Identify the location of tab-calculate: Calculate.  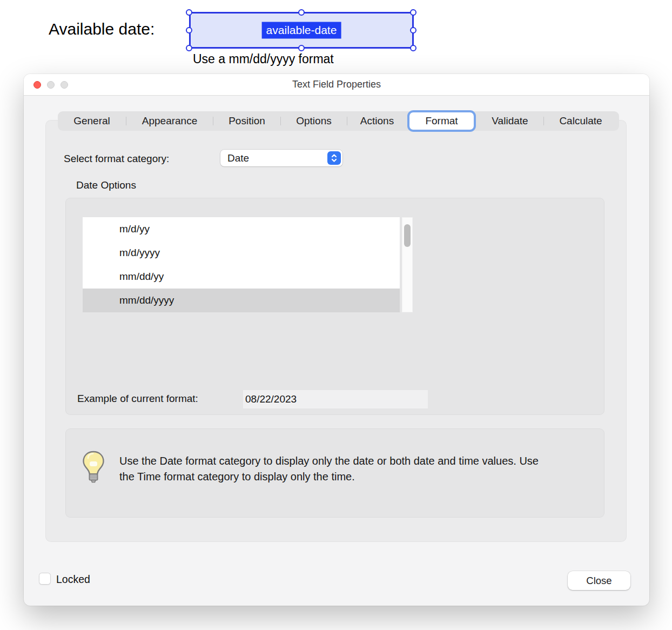
(581, 121).